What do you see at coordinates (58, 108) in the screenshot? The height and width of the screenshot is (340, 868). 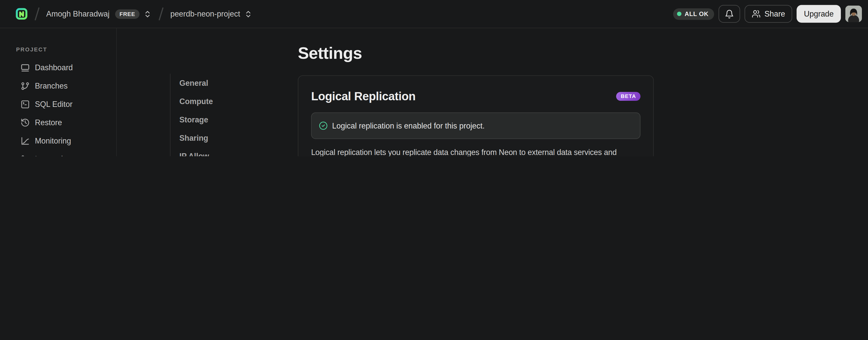 I see `sidebar-project-list: Dashboard Branches SQL Editor Restore` at bounding box center [58, 108].